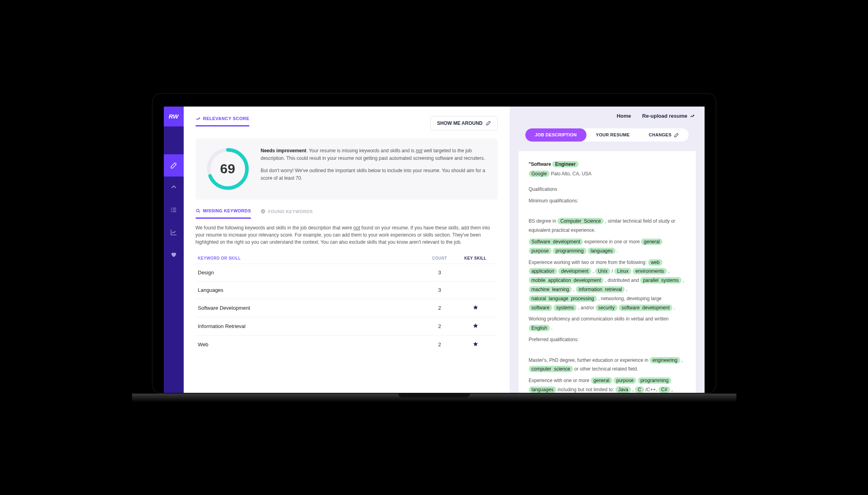 This screenshot has width=868, height=495. Describe the element at coordinates (347, 326) in the screenshot. I see `table-row: Information Retrieval2` at that location.